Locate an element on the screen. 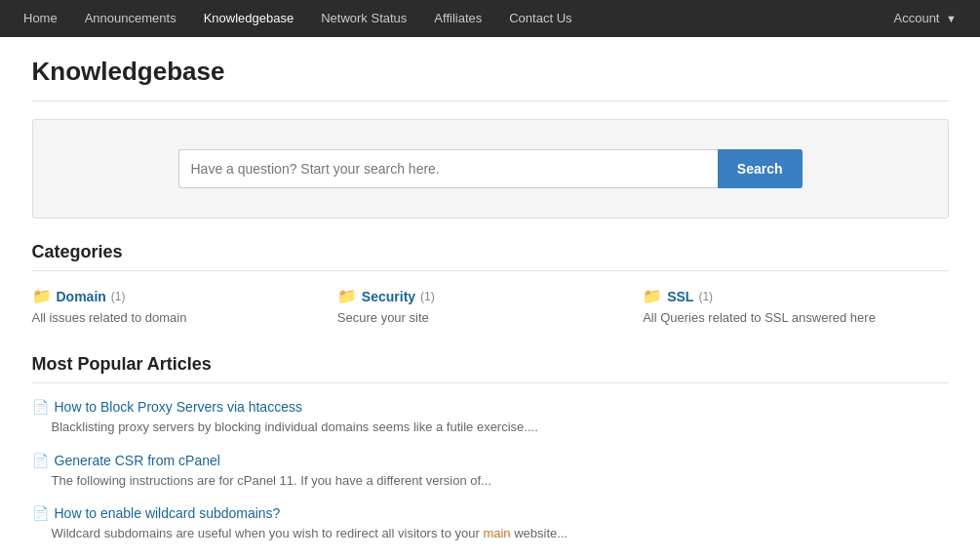 Image resolution: width=980 pixels, height=559 pixels. category-link-ssl: SSL is located at coordinates (681, 297).